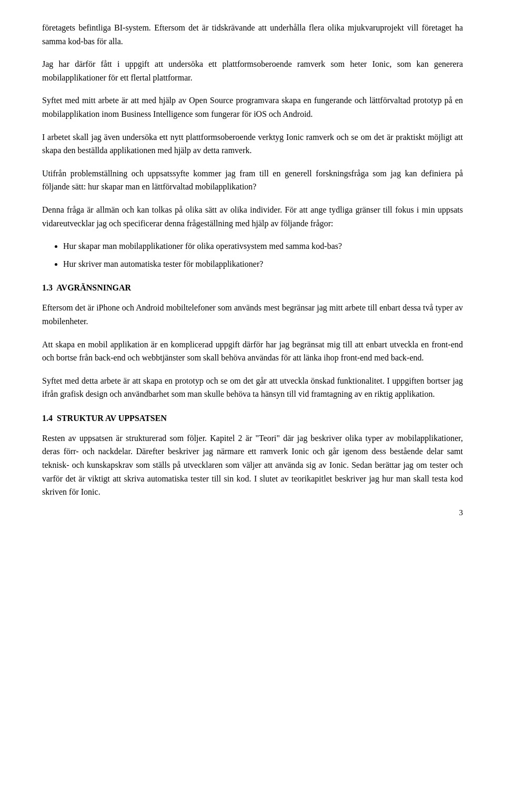  I want to click on paragraph-4: I arbetet skall jag även undersöka ett n…, so click(252, 144).